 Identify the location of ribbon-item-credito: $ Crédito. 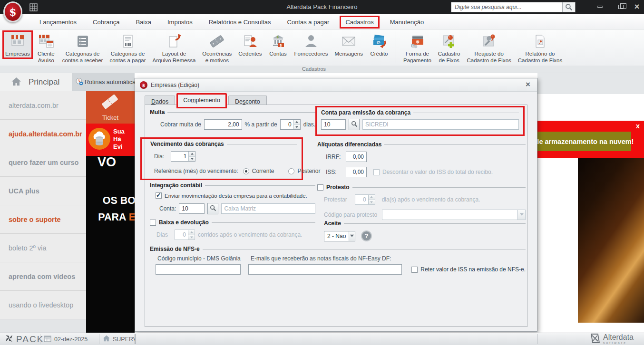
(379, 45).